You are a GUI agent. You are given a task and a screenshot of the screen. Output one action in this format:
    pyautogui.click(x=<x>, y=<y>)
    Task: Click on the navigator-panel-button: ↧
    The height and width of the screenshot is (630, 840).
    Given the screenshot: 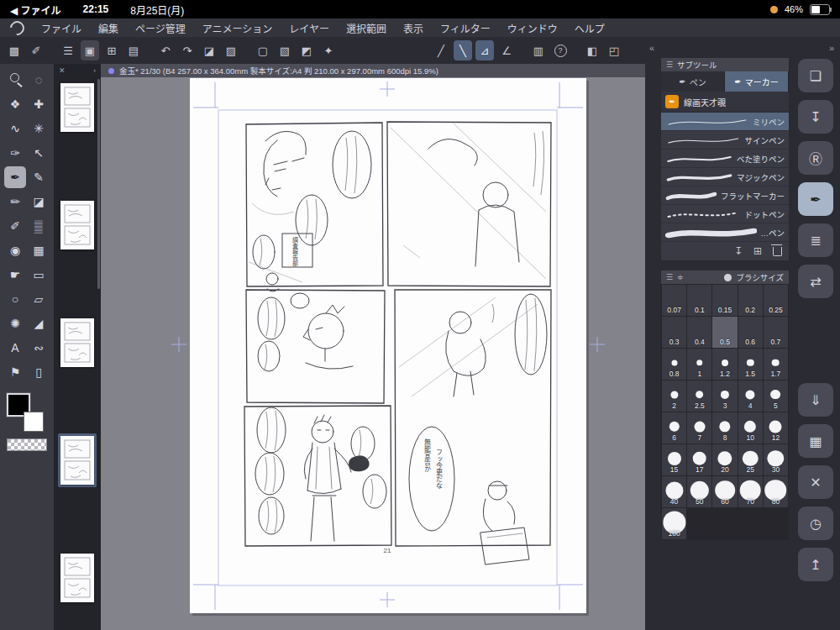 What is the action you would take?
    pyautogui.click(x=816, y=117)
    